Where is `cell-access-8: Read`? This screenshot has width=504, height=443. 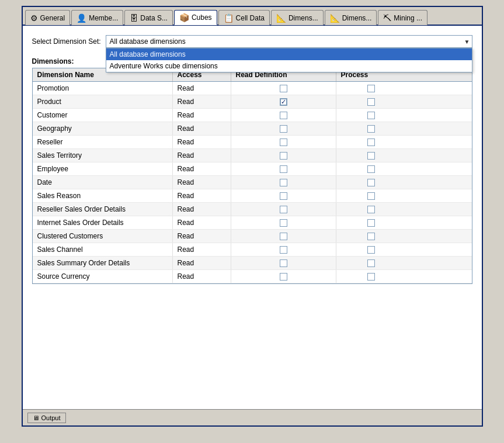
cell-access-8: Read is located at coordinates (202, 196).